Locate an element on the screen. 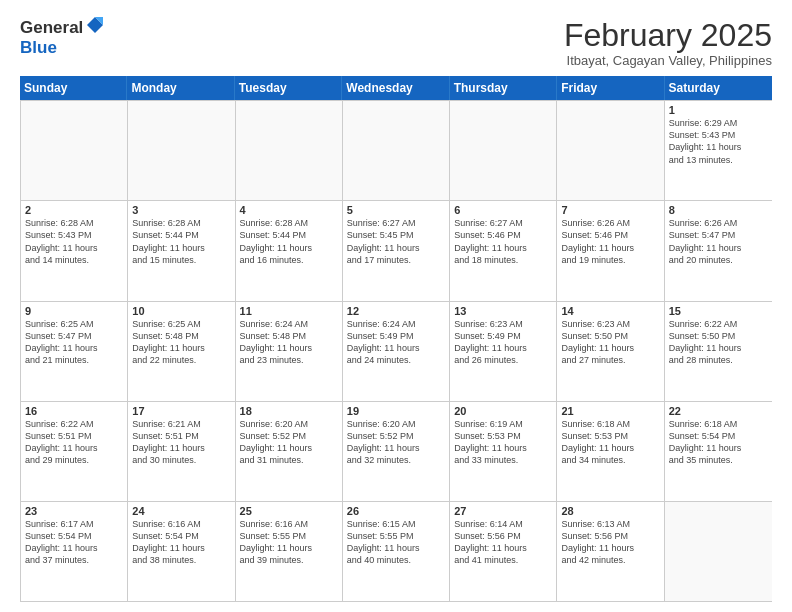 The width and height of the screenshot is (792, 612). calendar-cell: 1Sunrise: 6:29 AM Sunset: 5:43 PM Daylig… is located at coordinates (718, 150).